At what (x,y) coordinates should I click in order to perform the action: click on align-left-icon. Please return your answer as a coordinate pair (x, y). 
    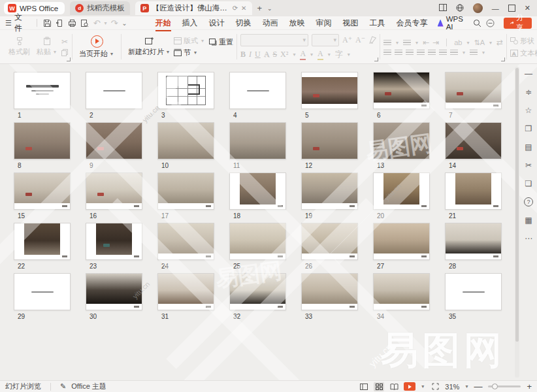
    Looking at the image, I should click on (387, 52).